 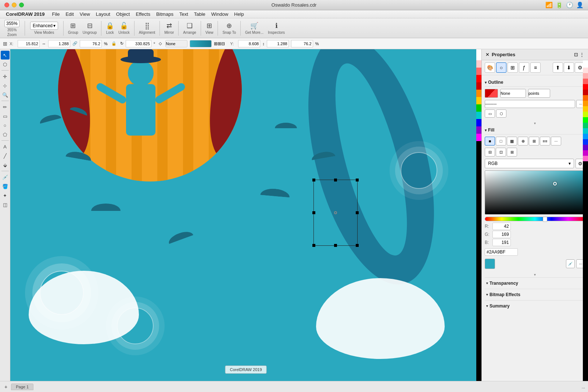 What do you see at coordinates (479, 93) in the screenshot?
I see `ccs-orange` at bounding box center [479, 93].